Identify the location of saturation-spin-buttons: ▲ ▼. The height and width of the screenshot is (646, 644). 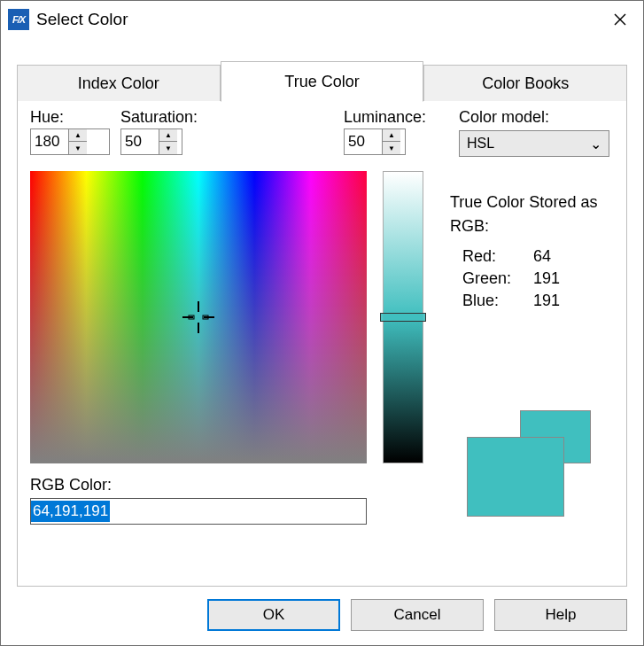
(168, 142).